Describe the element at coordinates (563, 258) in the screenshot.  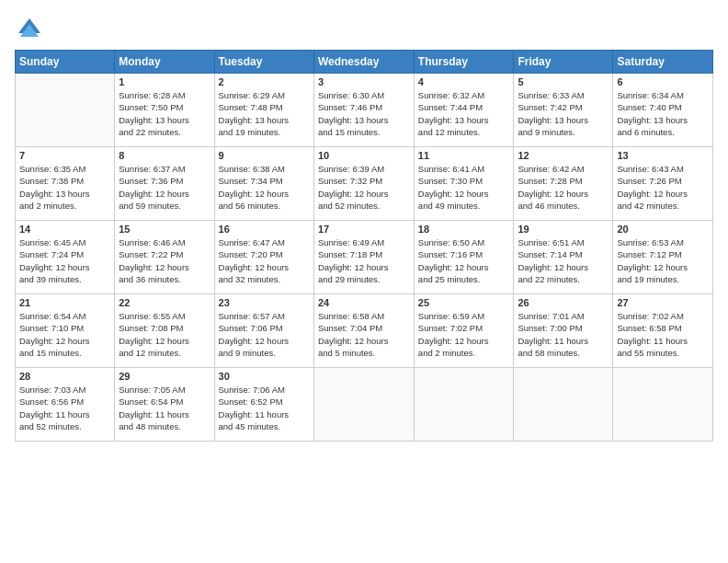
I see `calendar-cell: 19Sunrise: 6:51 AMSunset: 7:14 PMDayligh…` at that location.